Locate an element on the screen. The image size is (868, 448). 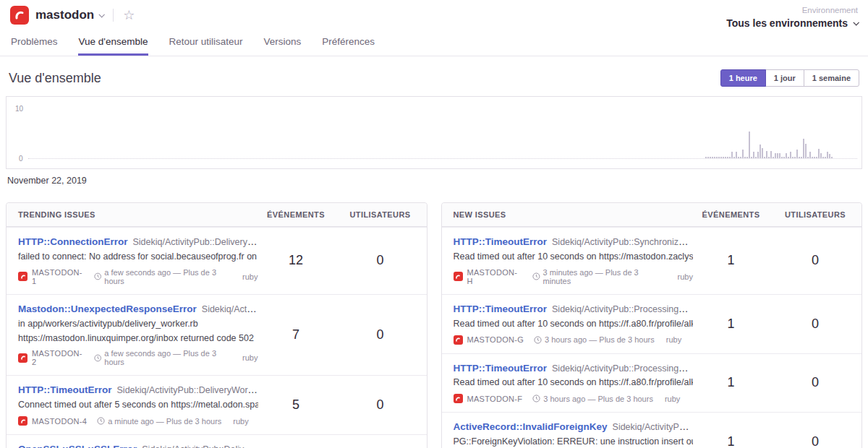
issue-short-id: MASTODON-F is located at coordinates (495, 399).